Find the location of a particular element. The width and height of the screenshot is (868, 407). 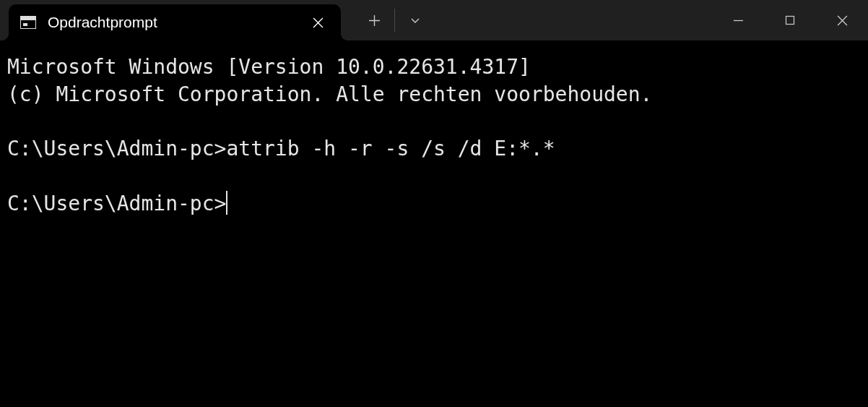

cmd-icon is located at coordinates (28, 22).